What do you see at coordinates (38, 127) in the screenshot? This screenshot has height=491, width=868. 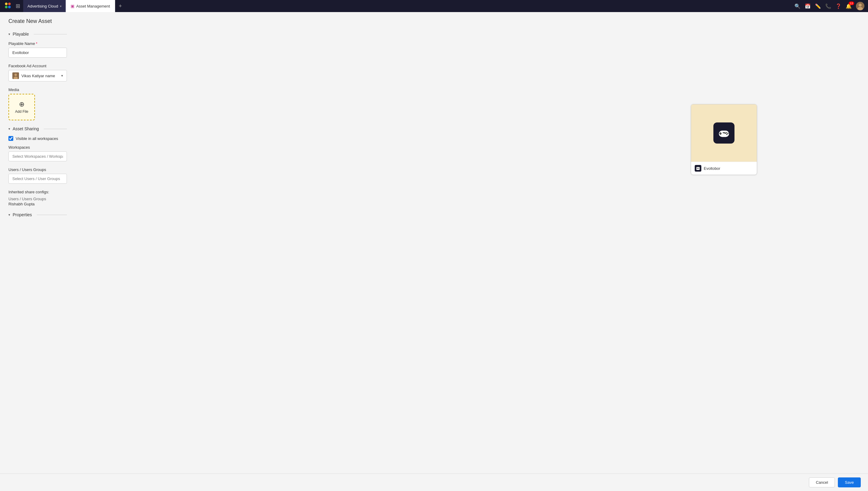 I see `form-container: ▾ Playable Playable Name * Facebook Ad A…` at bounding box center [38, 127].